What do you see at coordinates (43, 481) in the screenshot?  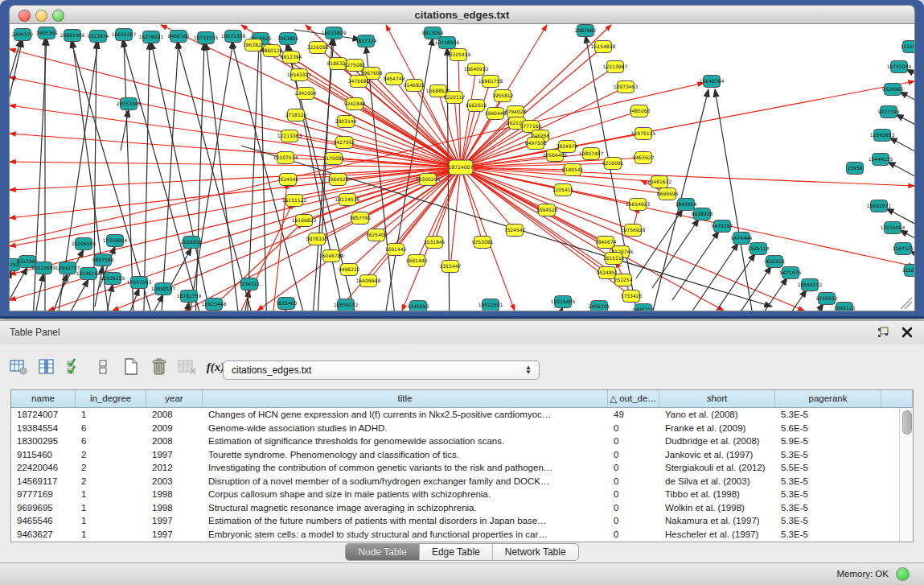 I see `table-cell: 14569117` at bounding box center [43, 481].